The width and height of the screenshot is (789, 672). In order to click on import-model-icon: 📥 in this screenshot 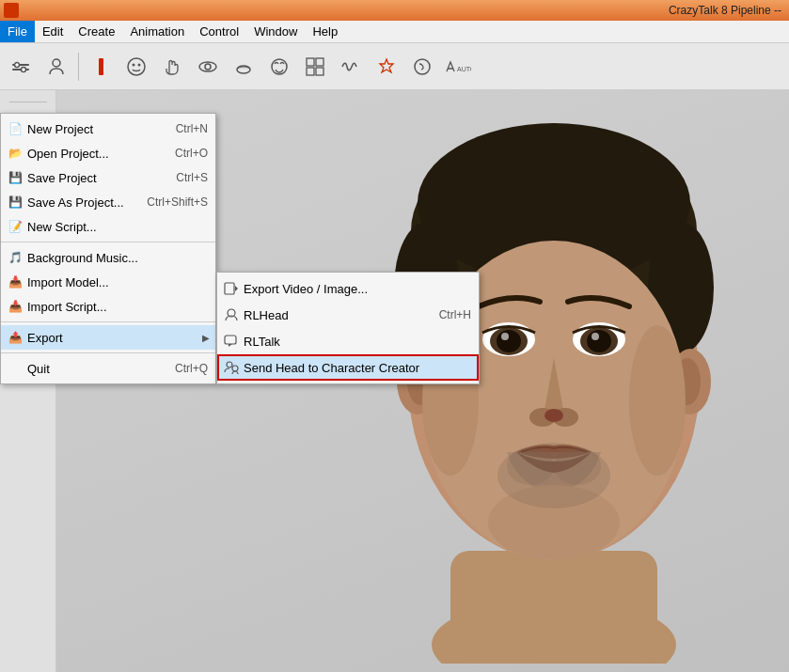, I will do `click(15, 282)`.